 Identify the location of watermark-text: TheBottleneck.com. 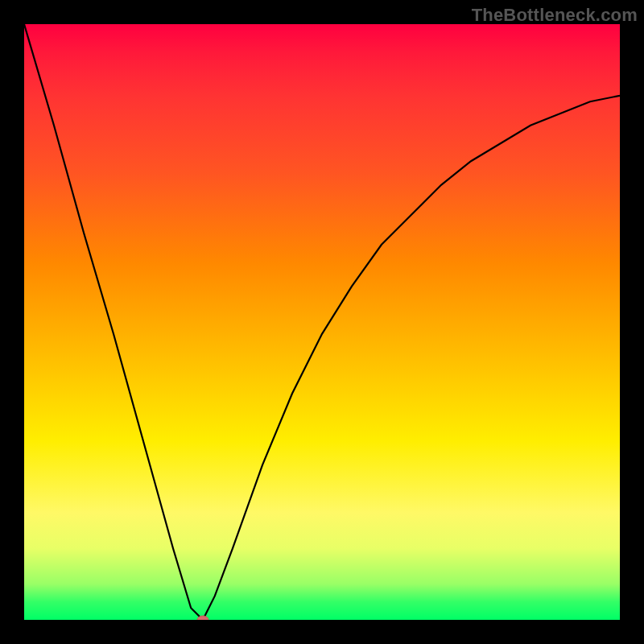
(555, 15).